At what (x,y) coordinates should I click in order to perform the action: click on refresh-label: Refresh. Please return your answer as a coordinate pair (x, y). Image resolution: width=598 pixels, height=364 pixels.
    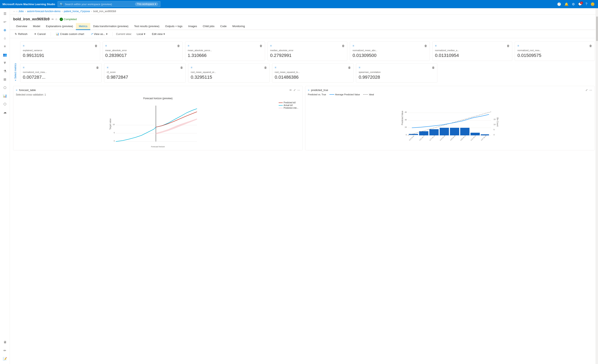
    Looking at the image, I should click on (23, 34).